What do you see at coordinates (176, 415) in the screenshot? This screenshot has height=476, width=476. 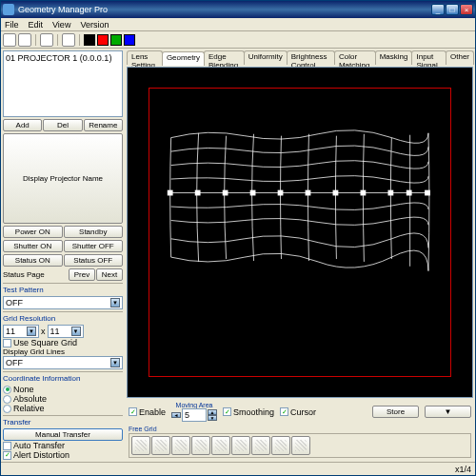 I see `moving-left-button: ◄` at bounding box center [176, 415].